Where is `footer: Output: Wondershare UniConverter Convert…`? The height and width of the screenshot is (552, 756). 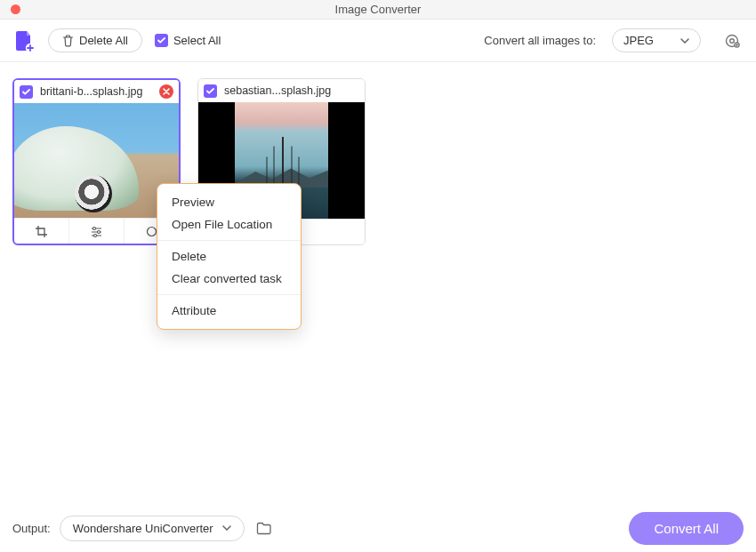 footer: Output: Wondershare UniConverter Convert… is located at coordinates (378, 528).